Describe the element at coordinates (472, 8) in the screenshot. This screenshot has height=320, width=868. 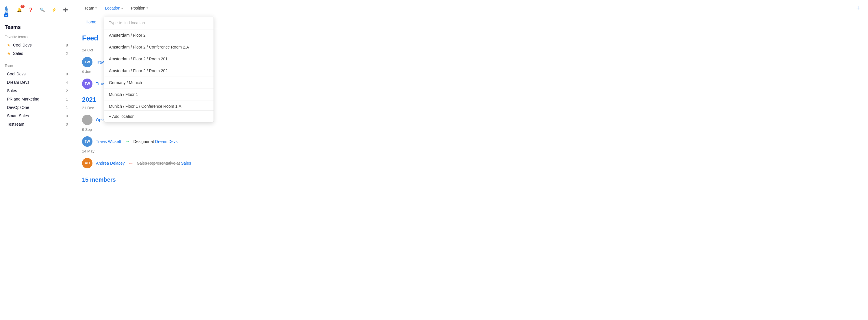
I see `top-nav: Team ▾ Location ▴ Position ▾ +` at that location.